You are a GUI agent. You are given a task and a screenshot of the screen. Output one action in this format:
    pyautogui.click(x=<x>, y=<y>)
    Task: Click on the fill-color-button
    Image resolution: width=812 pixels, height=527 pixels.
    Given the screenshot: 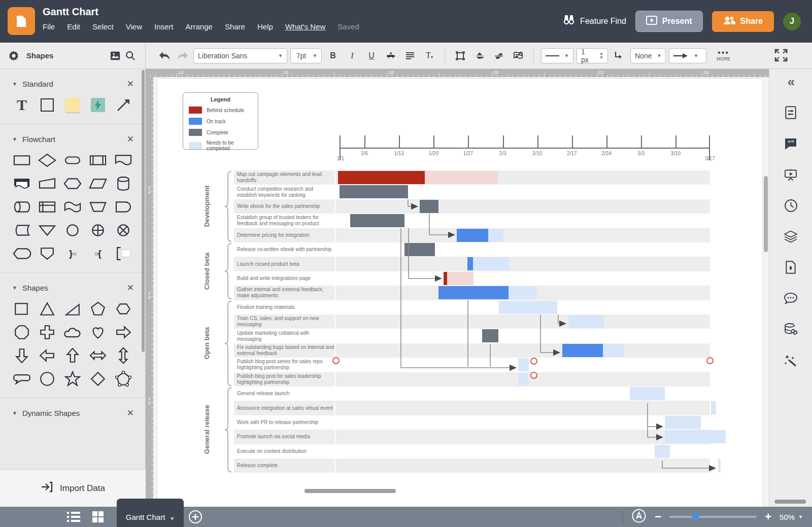 What is the action you would take?
    pyautogui.click(x=480, y=56)
    